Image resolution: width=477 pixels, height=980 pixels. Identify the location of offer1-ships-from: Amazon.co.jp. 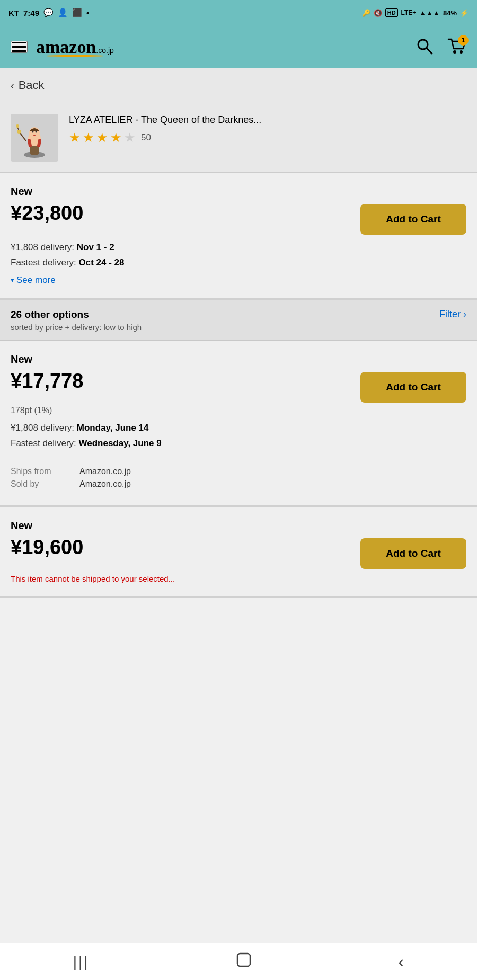
(105, 471).